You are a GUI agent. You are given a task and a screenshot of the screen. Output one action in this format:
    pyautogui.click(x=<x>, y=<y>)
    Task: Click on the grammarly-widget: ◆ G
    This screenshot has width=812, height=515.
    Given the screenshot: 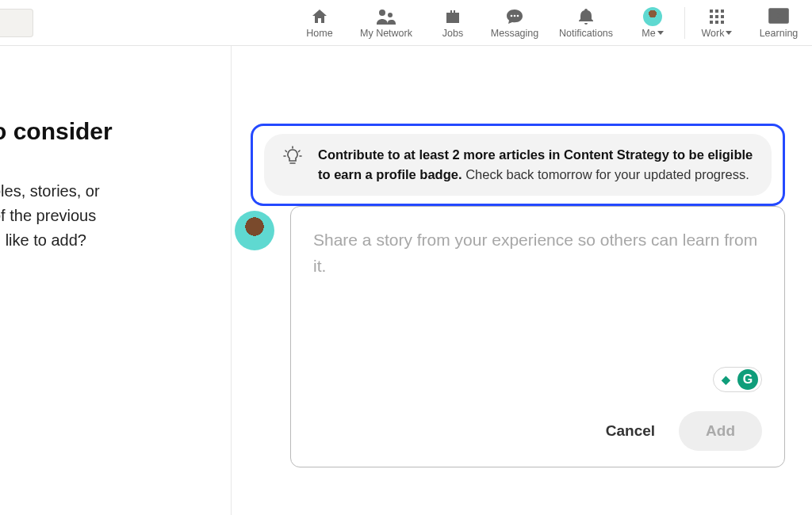 What is the action you would take?
    pyautogui.click(x=737, y=380)
    